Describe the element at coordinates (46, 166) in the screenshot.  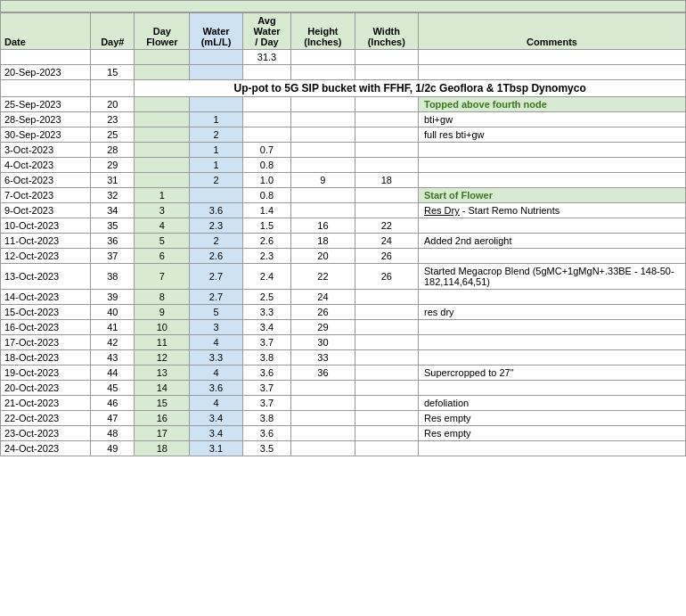
I see `cell-date: 4-Oct-2023` at that location.